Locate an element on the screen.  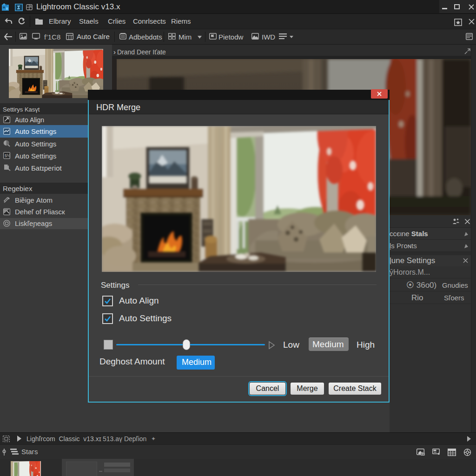
svg-text: 5½ is located at coordinates (7, 156).